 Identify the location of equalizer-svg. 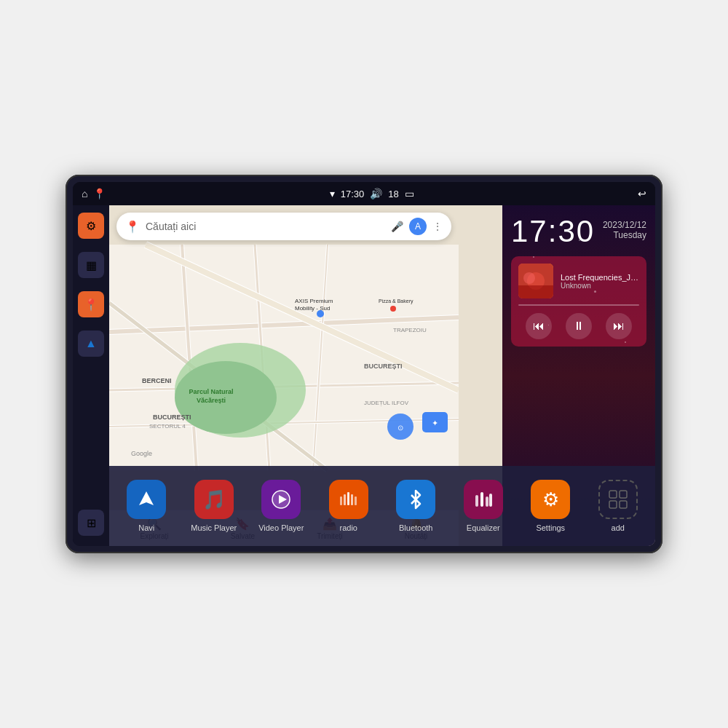
(483, 499).